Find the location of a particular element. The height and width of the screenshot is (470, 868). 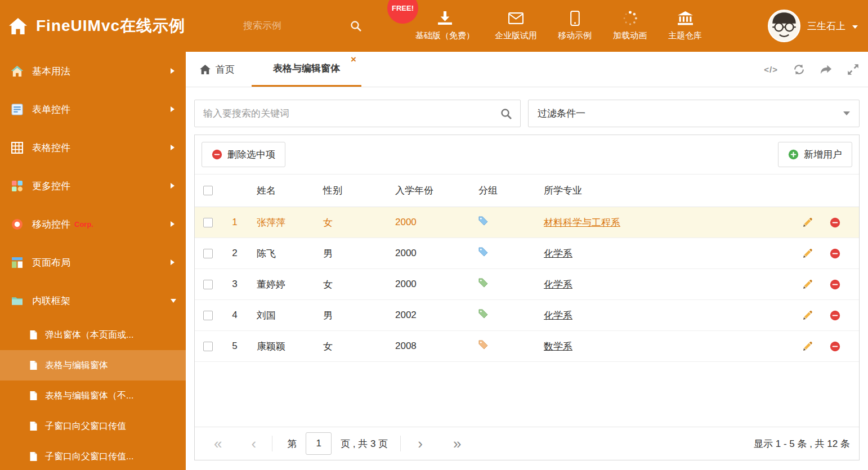

blocks-icon is located at coordinates (17, 186).